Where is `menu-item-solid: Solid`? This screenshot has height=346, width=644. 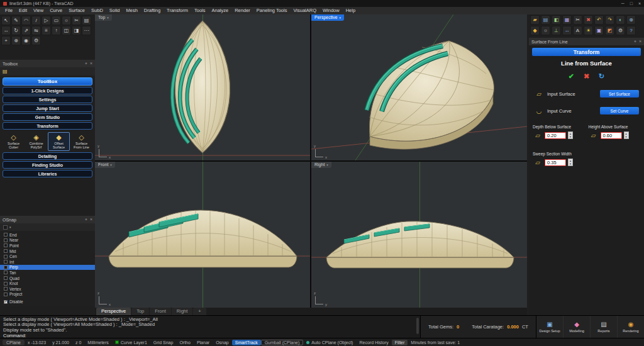
menu-item-solid: Solid is located at coordinates (114, 11).